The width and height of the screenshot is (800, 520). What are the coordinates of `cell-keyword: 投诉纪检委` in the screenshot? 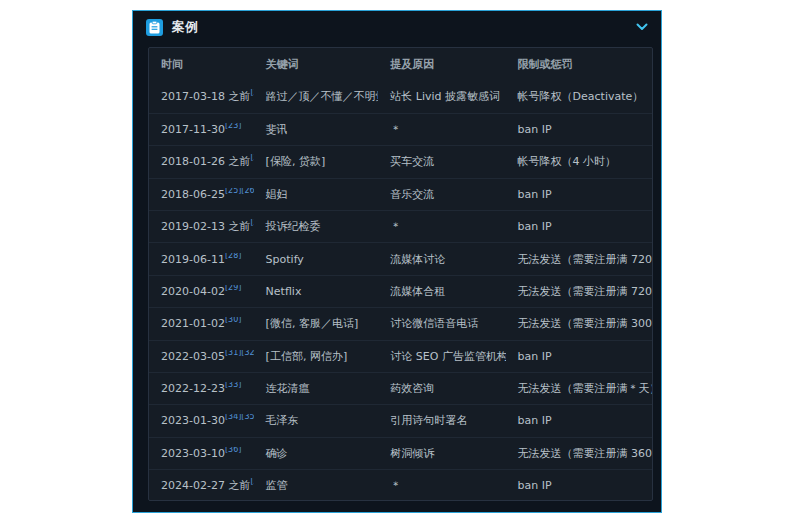 It's located at (316, 226).